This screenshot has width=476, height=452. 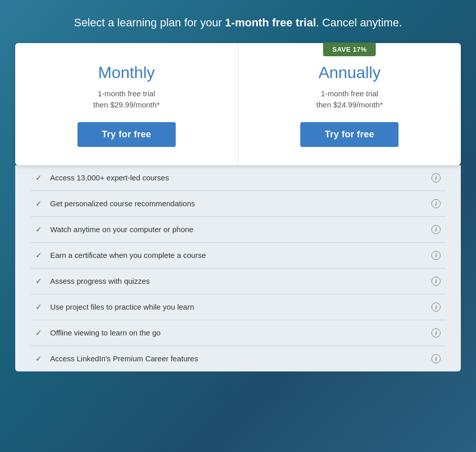 I want to click on feature-item: ✓Assess progress with quizzesi, so click(x=238, y=282).